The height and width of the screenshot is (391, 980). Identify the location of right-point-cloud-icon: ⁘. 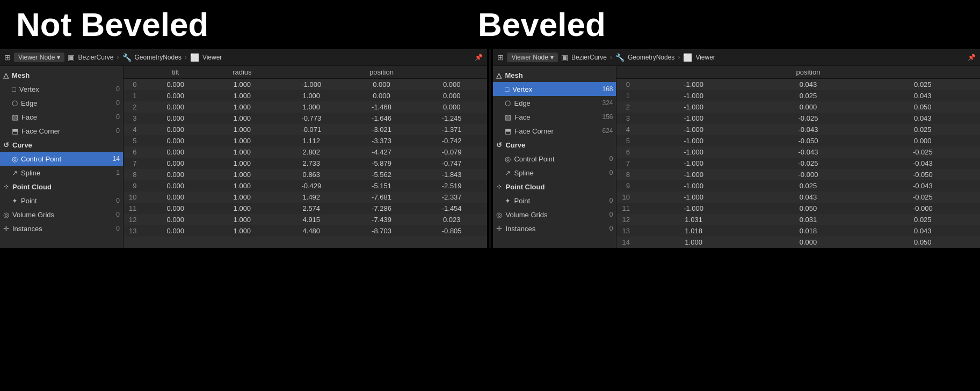
(499, 187).